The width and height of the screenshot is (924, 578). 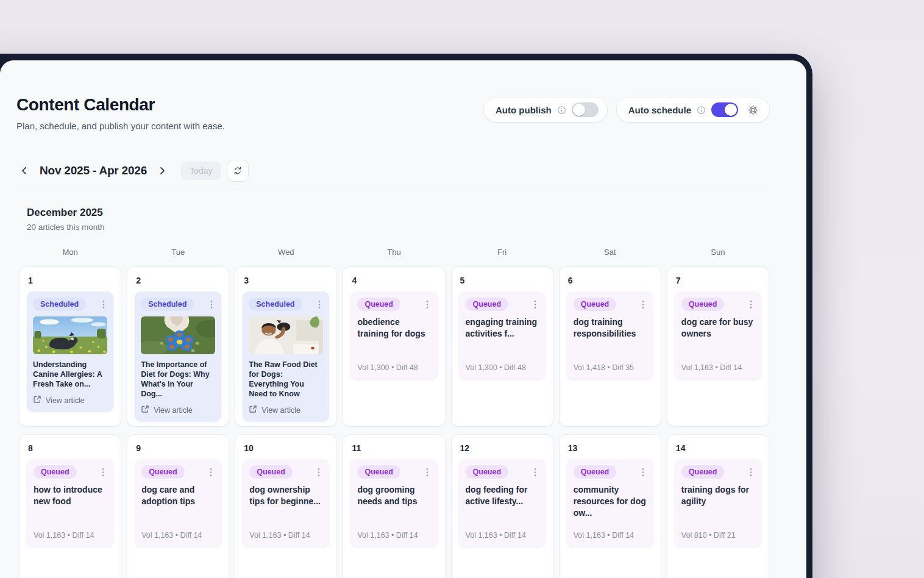 I want to click on article-card: Queueddog grooming needs and tipsVol 1,1…, so click(x=394, y=503).